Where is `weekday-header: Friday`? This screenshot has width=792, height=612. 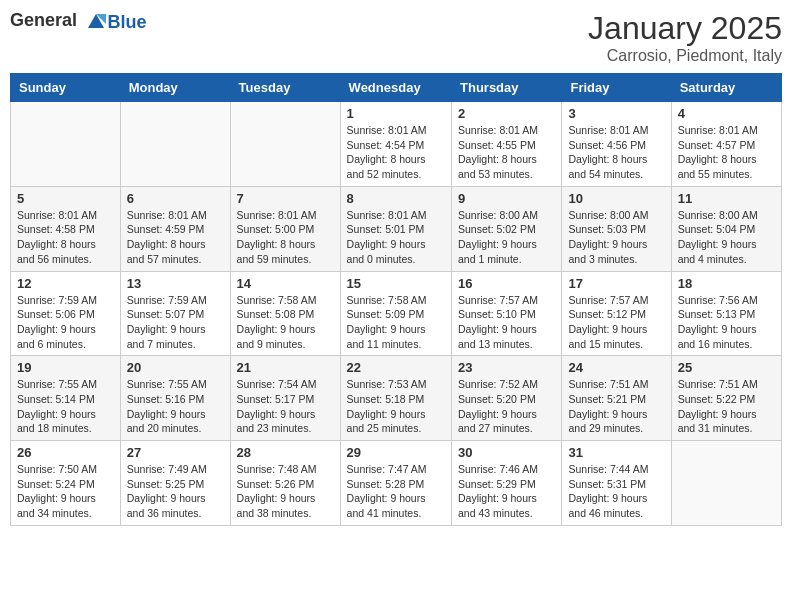 weekday-header: Friday is located at coordinates (616, 88).